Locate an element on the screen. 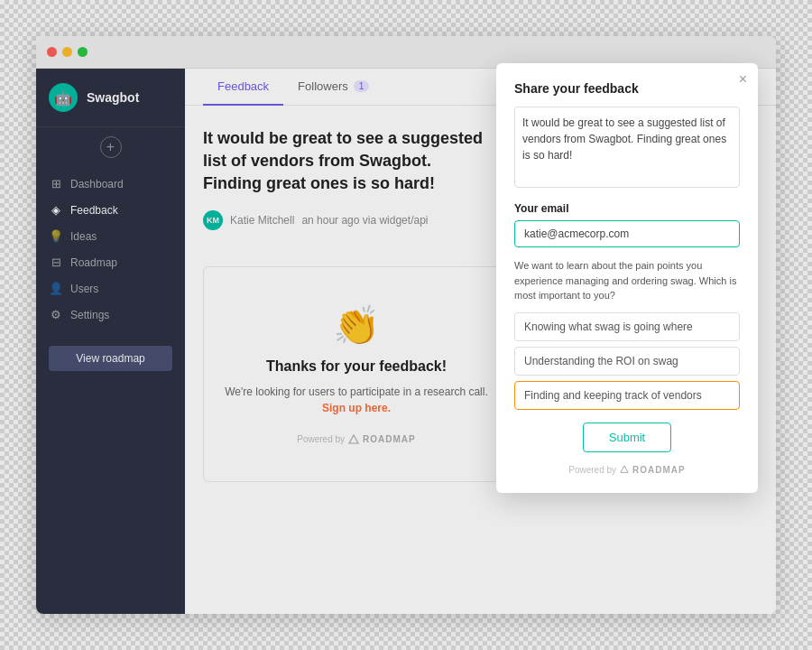 The width and height of the screenshot is (812, 650). modal-powered-by-text: Powered by is located at coordinates (592, 469).